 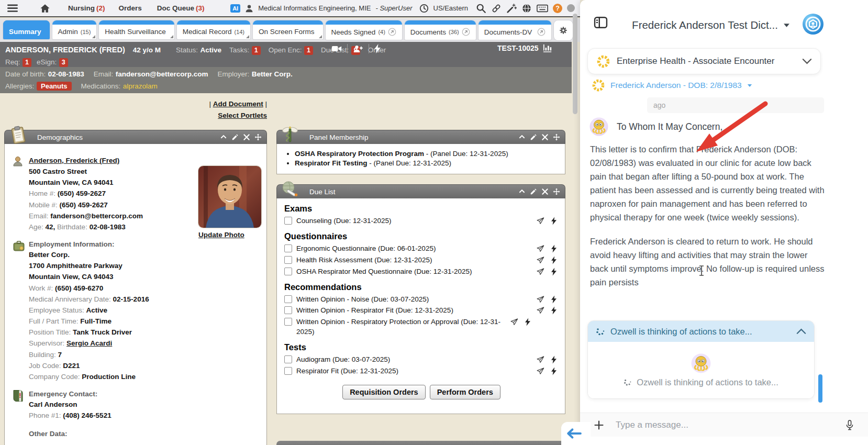 What do you see at coordinates (50, 332) in the screenshot?
I see `field-label: Position Title:` at bounding box center [50, 332].